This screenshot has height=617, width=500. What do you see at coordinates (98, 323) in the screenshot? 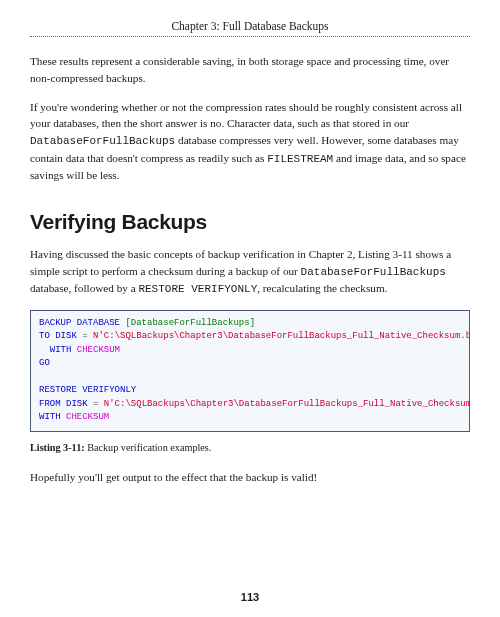
I see `sql-keyword: DATABASE` at bounding box center [98, 323].